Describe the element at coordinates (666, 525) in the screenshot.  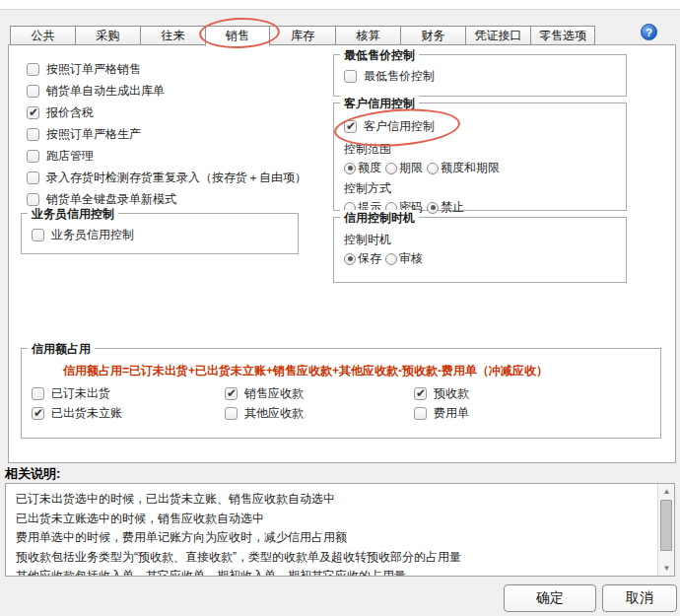
I see `scrollbar-thumb` at that location.